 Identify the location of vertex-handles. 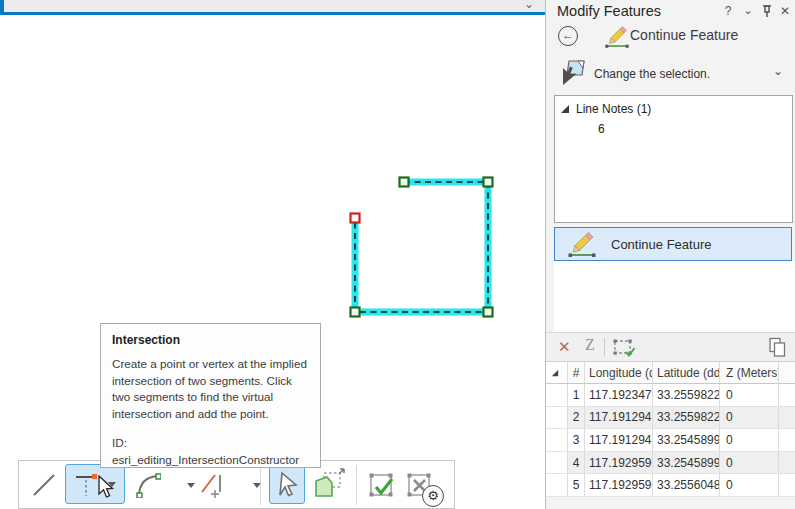
(422, 248).